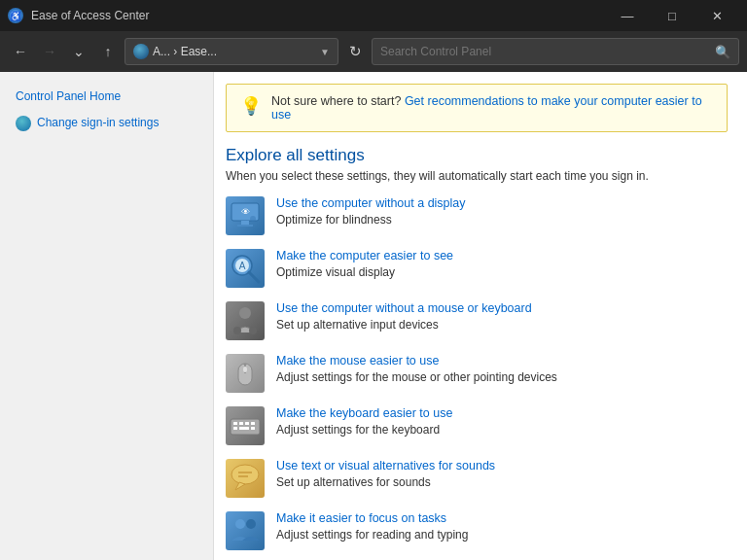 This screenshot has height=560, width=747. What do you see at coordinates (231, 52) in the screenshot?
I see `address-box: A... › Ease... ▼` at bounding box center [231, 52].